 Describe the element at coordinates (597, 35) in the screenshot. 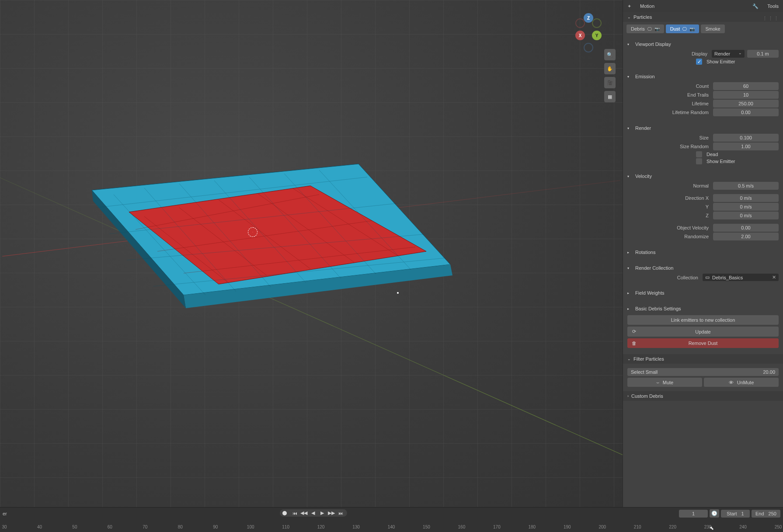

I see `gizmo-y: Y` at that location.